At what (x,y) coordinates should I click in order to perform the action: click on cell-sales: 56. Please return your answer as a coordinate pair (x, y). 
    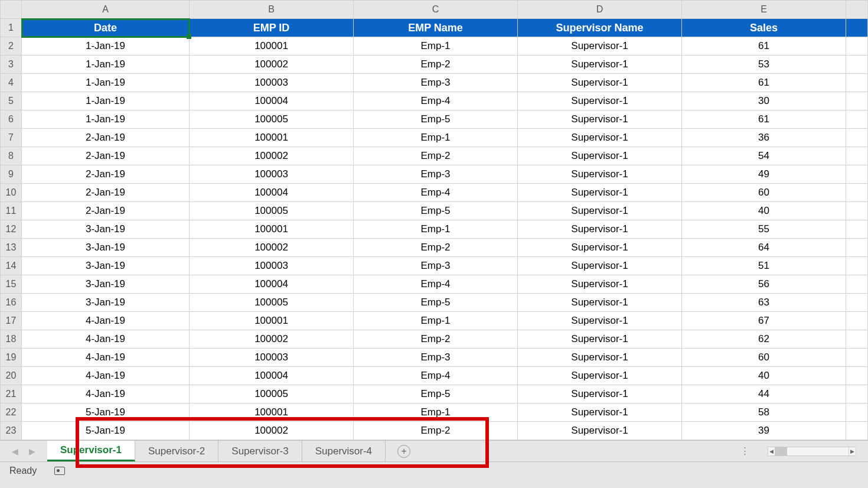
    Looking at the image, I should click on (764, 285).